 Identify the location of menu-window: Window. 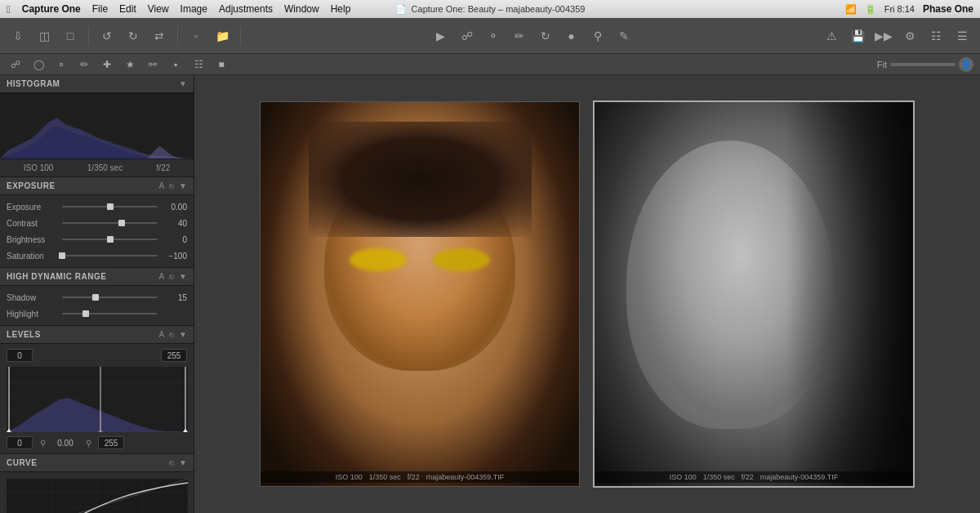
(302, 9).